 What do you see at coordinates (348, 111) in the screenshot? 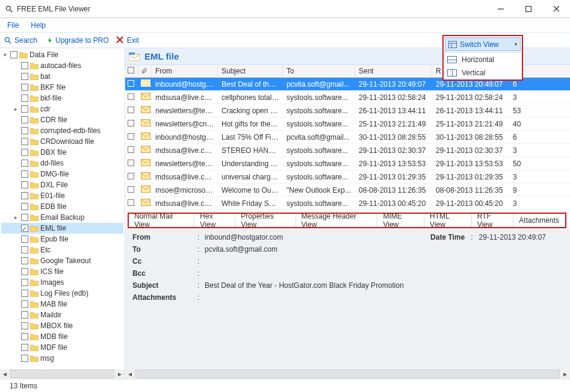
I see `grid-row: newsletters@tech...Cracking open th...sy…` at bounding box center [348, 111].